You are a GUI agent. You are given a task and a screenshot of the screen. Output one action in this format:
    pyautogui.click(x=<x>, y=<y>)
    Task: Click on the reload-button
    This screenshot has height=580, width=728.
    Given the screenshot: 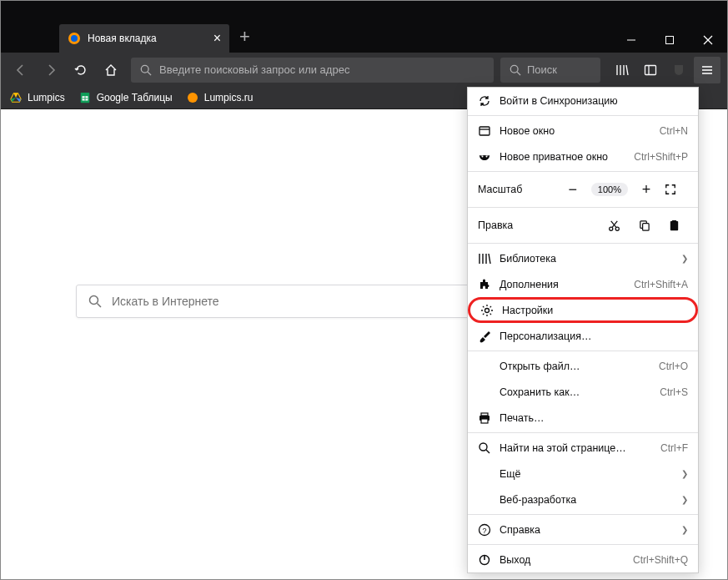 What is the action you would take?
    pyautogui.click(x=81, y=70)
    